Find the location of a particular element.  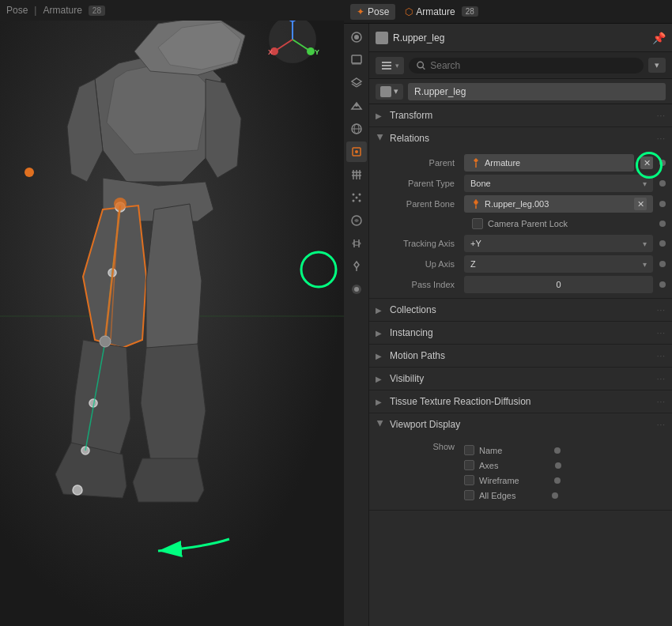

bone-count-value: 28 is located at coordinates (470, 11).